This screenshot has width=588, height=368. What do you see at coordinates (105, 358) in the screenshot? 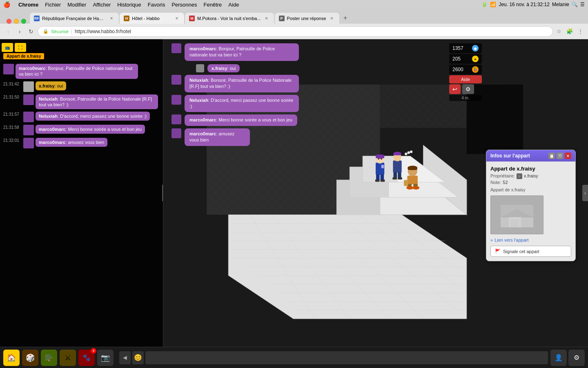
I see `habbo-icon-6: 📷` at bounding box center [105, 358].